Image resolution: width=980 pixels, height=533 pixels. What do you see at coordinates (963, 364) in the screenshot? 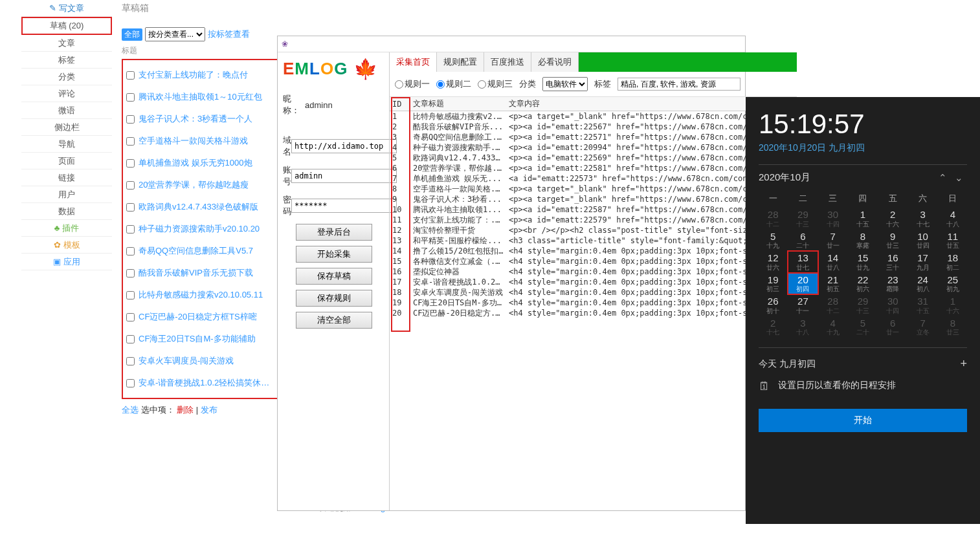
I see `add-event-icon: +` at bounding box center [963, 364].